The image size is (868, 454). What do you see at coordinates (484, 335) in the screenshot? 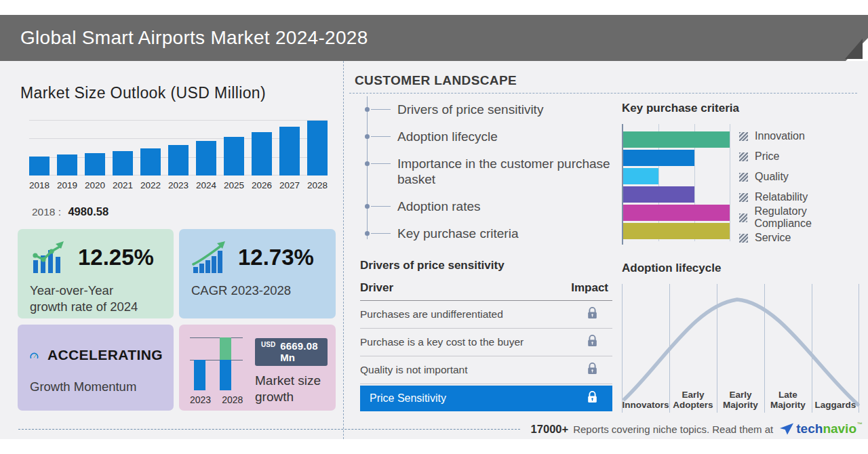
I see `price-sensitivity-section: Drivers of price sensitivity Driver Impa…` at bounding box center [484, 335].